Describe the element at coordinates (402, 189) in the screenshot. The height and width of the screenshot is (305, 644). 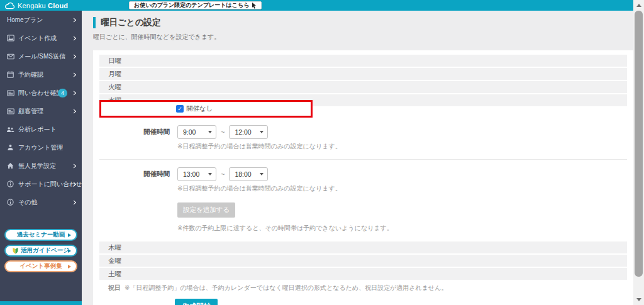
I see `slot-note-2: ※日程調整予約の場合は営業時間のみの設定になります。` at that location.